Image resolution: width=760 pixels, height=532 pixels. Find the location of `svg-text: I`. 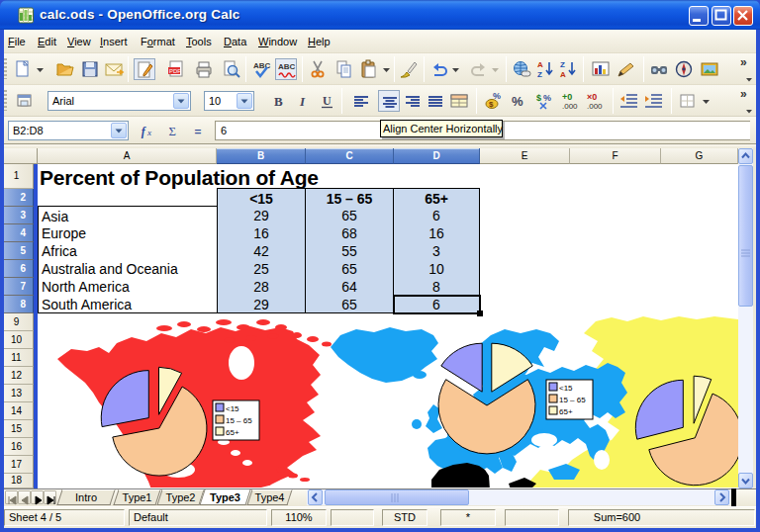

svg-text: I is located at coordinates (303, 101).